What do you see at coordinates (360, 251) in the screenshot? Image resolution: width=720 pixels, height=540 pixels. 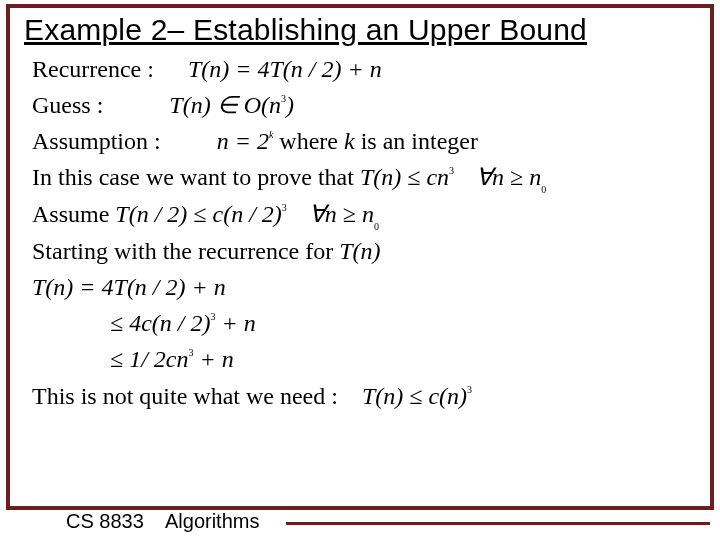 I see `math-Tn: T(n)` at bounding box center [360, 251].